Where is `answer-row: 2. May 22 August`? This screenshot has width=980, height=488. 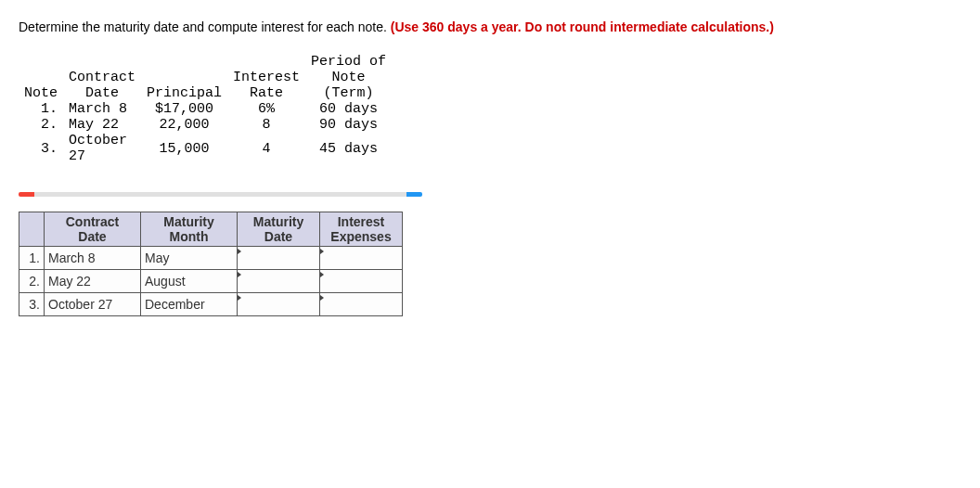 answer-row: 2. May 22 August is located at coordinates (212, 282).